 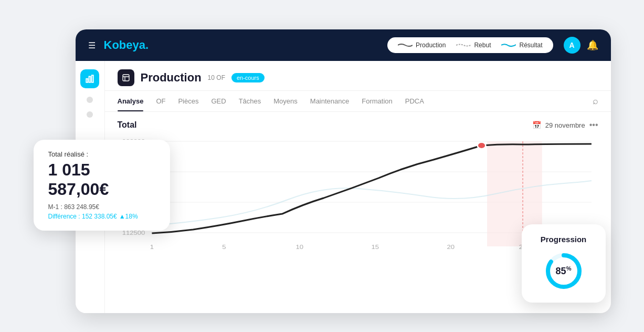 What do you see at coordinates (102, 216) in the screenshot?
I see `card-total-diff: Différence : 152 338.05€ ▲18%` at bounding box center [102, 216].